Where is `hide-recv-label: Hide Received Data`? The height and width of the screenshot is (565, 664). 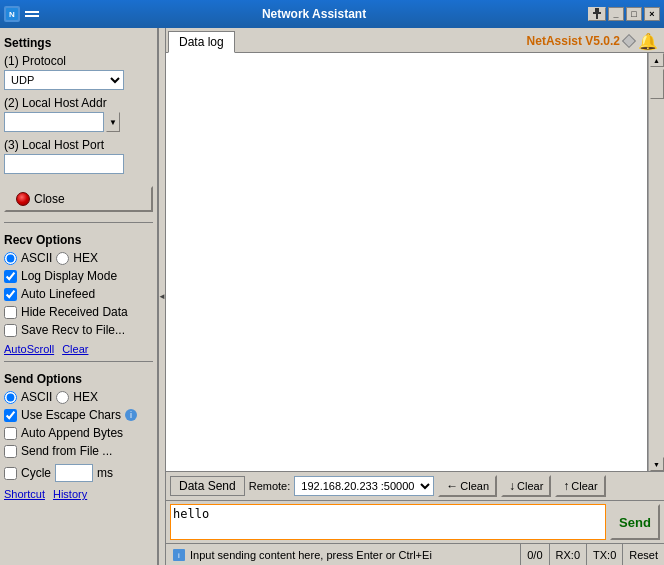
hide-recv-label: Hide Received Data is located at coordinates (74, 312).